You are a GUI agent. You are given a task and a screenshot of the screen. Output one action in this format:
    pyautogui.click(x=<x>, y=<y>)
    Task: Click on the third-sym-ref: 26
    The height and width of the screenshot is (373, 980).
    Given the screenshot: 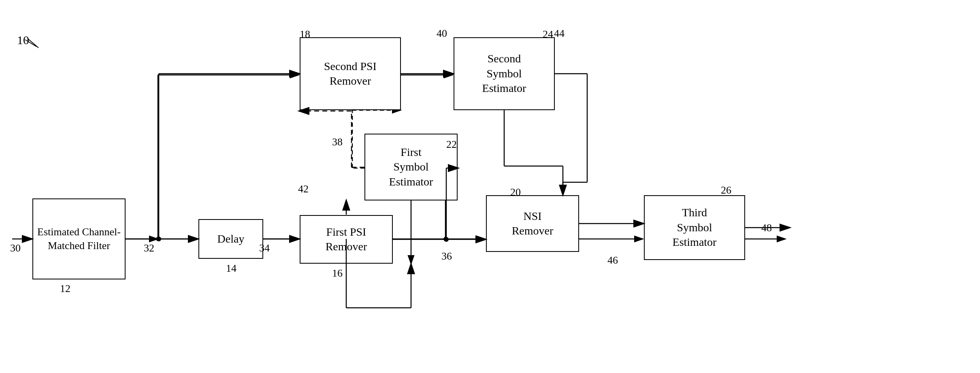 What is the action you would take?
    pyautogui.click(x=726, y=190)
    